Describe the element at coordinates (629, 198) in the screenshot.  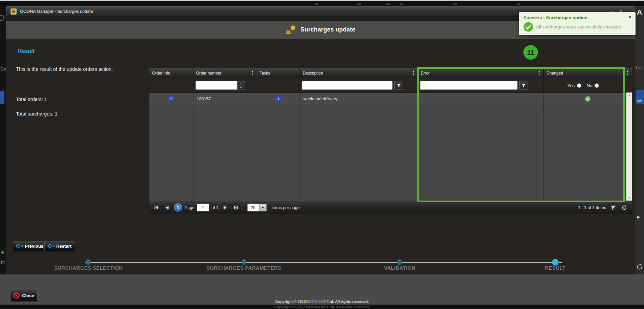
I see `scroll-down-icon: ▼` at that location.